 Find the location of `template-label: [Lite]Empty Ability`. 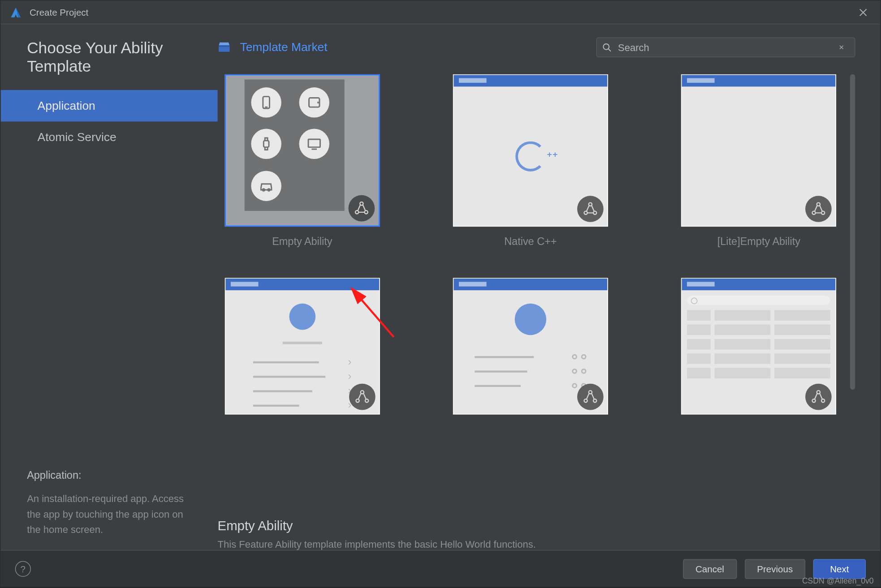

template-label: [Lite]Empty Ability is located at coordinates (759, 242).